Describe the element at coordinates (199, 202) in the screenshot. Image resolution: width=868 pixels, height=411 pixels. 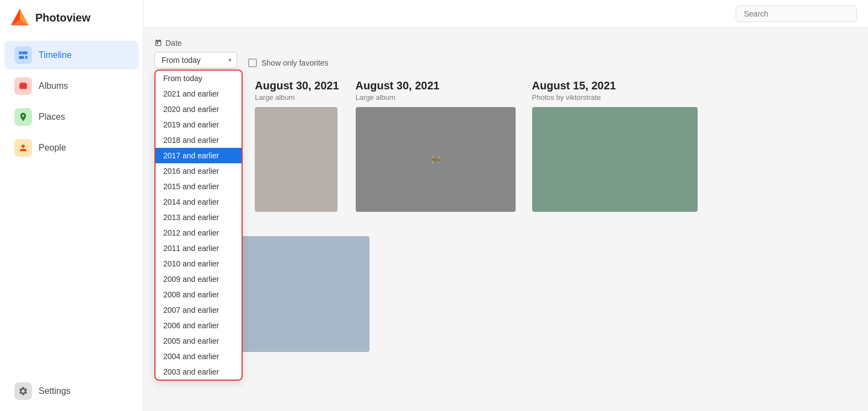
I see `dropdown-option: 2014 and earlier` at that location.